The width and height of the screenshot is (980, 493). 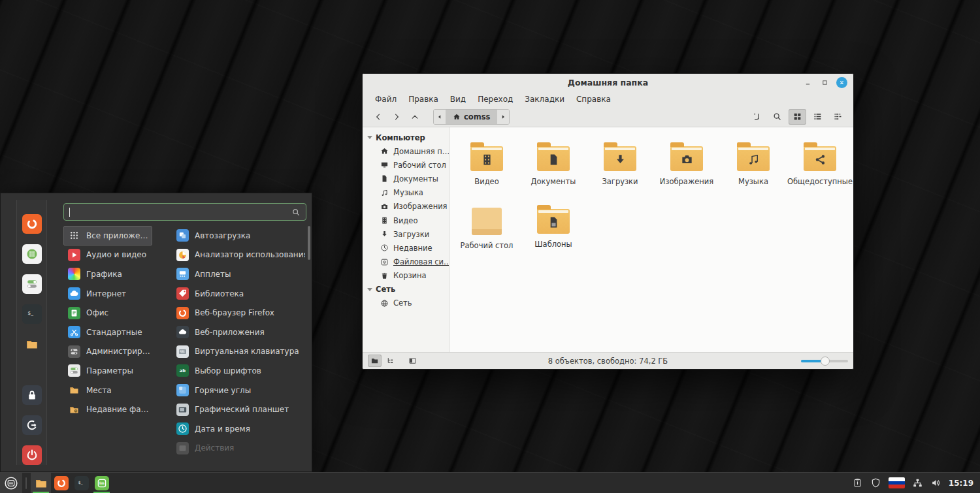 I want to click on sidebar-item-label: Изображения, so click(x=421, y=206).